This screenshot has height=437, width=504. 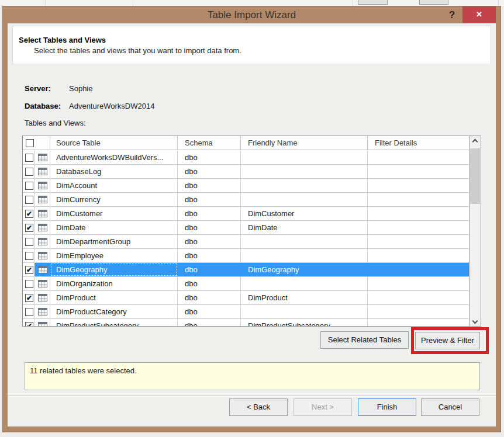 What do you see at coordinates (114, 242) in the screenshot?
I see `source-table-cell: DimDepartmentGroup` at bounding box center [114, 242].